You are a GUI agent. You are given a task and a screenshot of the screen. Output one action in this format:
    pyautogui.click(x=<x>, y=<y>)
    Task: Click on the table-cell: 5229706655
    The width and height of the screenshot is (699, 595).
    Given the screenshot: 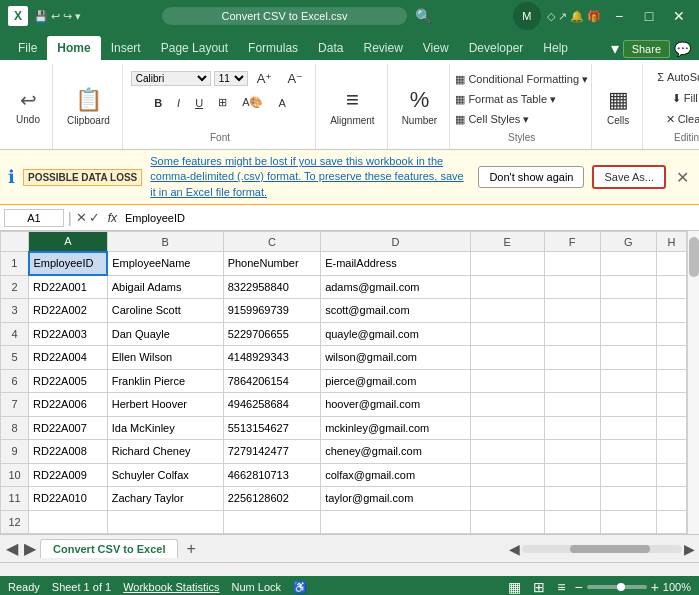 What is the action you would take?
    pyautogui.click(x=272, y=334)
    